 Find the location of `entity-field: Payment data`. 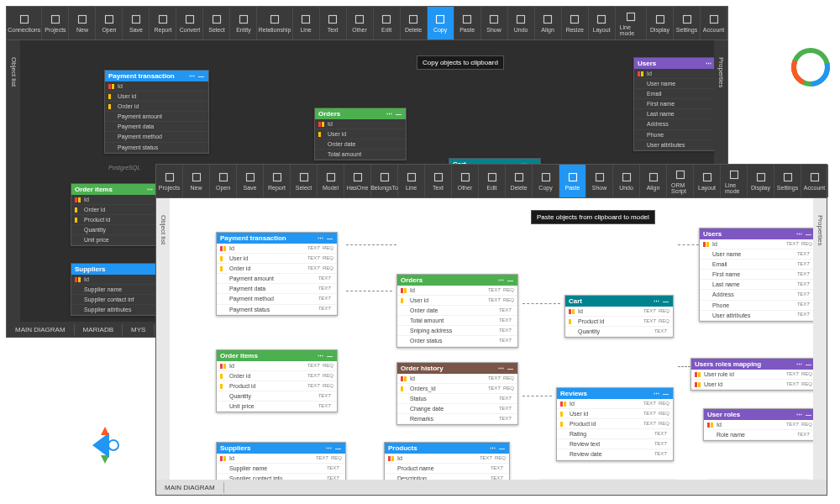

entity-field: Payment data is located at coordinates (156, 127).